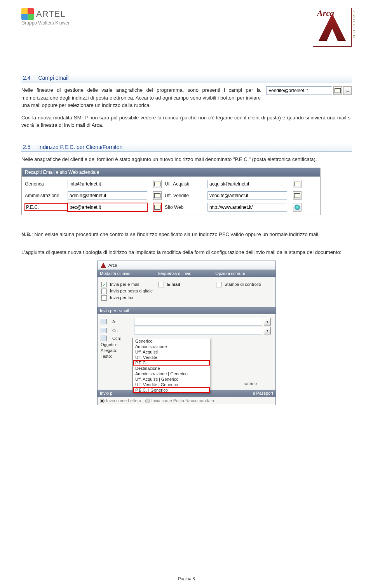  I want to click on to-combo-button: ▾, so click(267, 322).